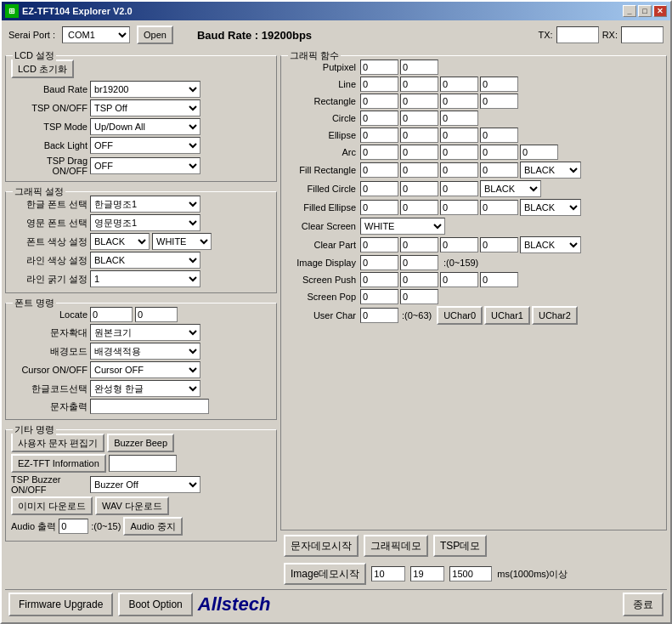 The width and height of the screenshot is (672, 624). What do you see at coordinates (500, 152) in the screenshot?
I see `arc-a1` at bounding box center [500, 152].